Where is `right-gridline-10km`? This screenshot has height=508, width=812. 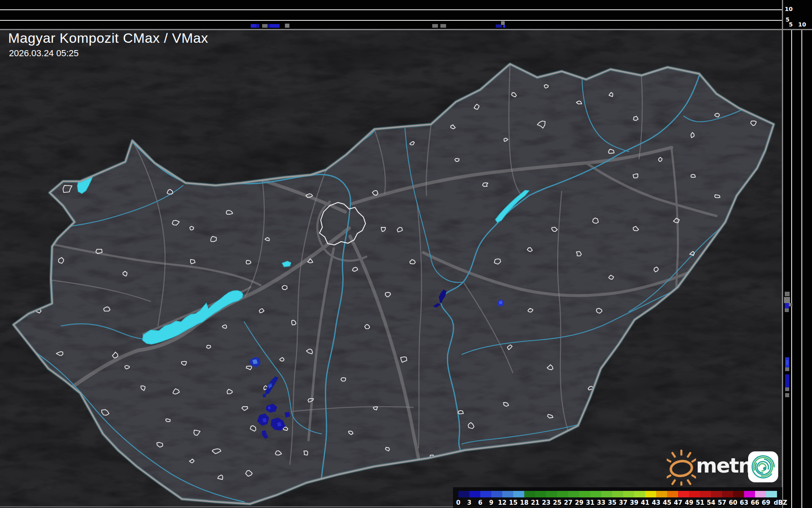
right-gridline-10km is located at coordinates (802, 269).